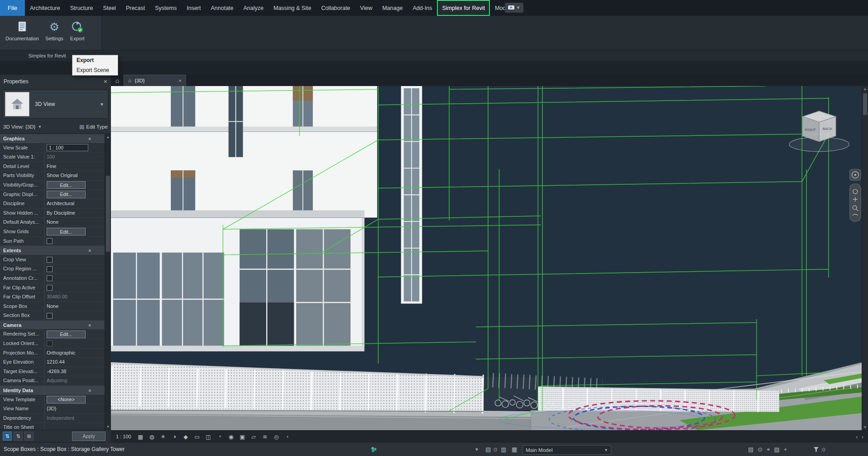 This screenshot has width=868, height=456. I want to click on property-value: <None> <None> <None>, so click(75, 400).